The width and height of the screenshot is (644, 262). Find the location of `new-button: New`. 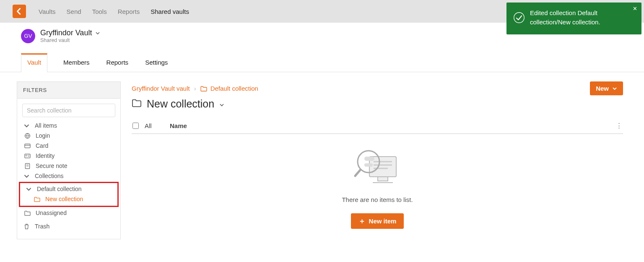

new-button: New is located at coordinates (606, 88).